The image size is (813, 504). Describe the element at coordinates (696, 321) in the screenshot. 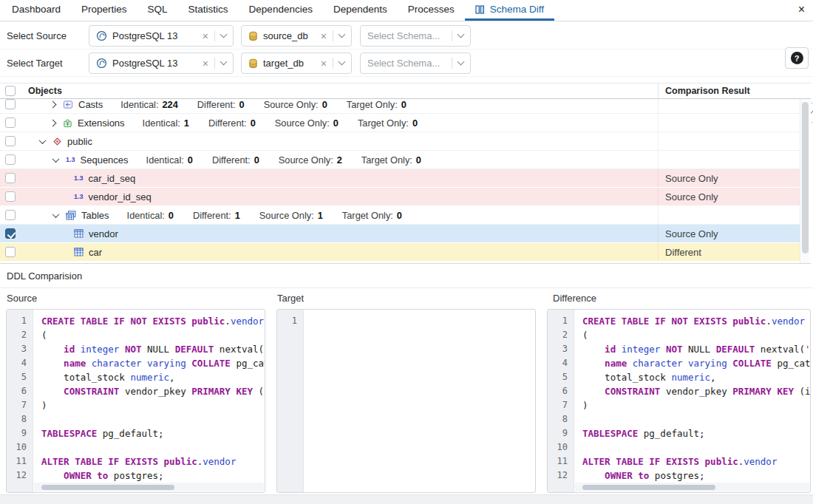

I see `code-line: CREATE TABLE IF NOT EXISTS public.vendor` at that location.